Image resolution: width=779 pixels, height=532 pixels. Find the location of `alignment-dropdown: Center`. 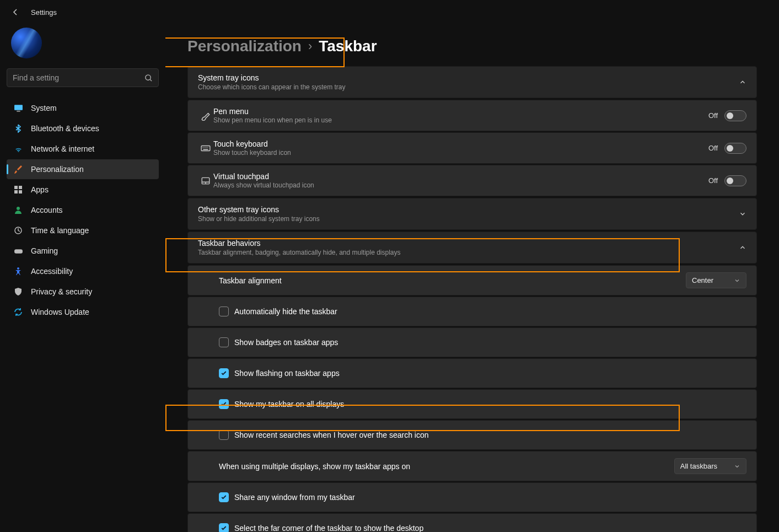

alignment-dropdown: Center is located at coordinates (716, 280).